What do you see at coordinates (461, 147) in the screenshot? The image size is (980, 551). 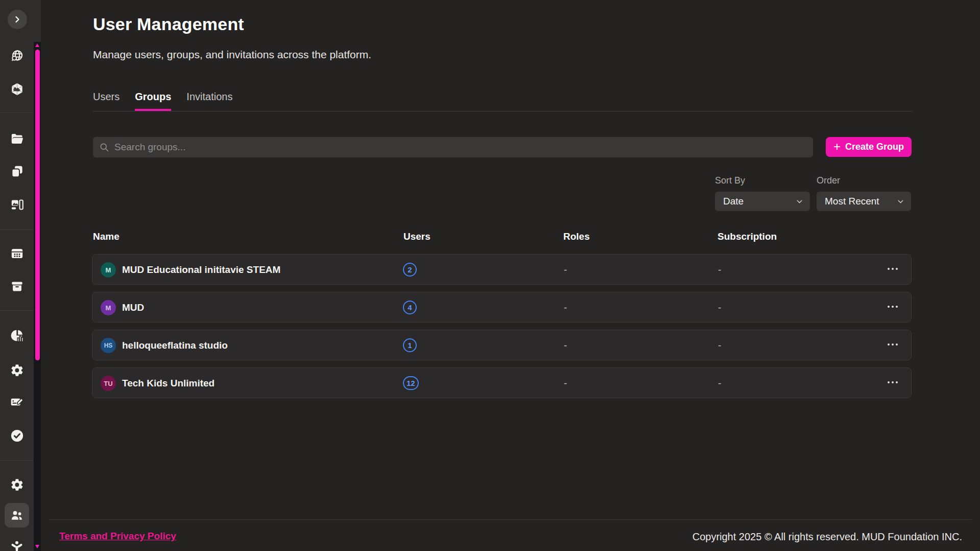 I see `search-input` at bounding box center [461, 147].